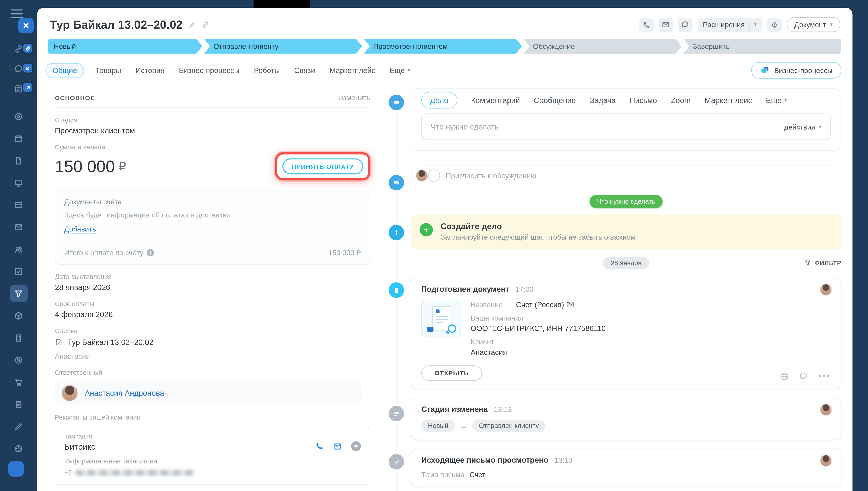 Image resolution: width=868 pixels, height=491 pixels. Describe the element at coordinates (685, 25) in the screenshot. I see `feedback-button` at that location.